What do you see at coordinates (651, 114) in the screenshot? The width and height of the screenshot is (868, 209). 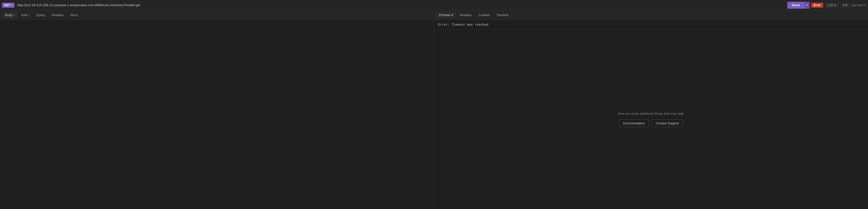 I see `help-text: Here are some additional things that may…` at bounding box center [651, 114].